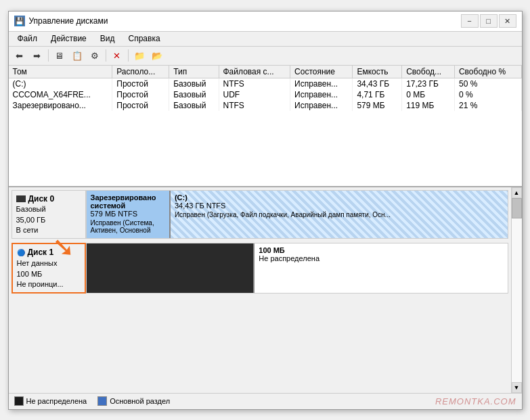 The height and width of the screenshot is (420, 530). What do you see at coordinates (255, 95) in the screenshot?
I see `cell-fs-1: UDF` at bounding box center [255, 95].